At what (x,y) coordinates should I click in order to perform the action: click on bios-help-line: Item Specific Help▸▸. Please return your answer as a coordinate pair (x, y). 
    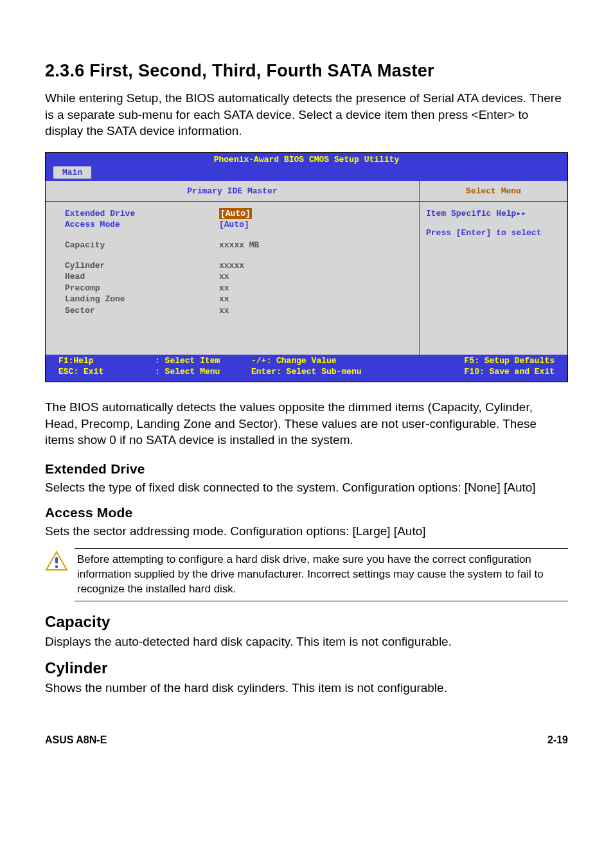
    Looking at the image, I should click on (493, 214).